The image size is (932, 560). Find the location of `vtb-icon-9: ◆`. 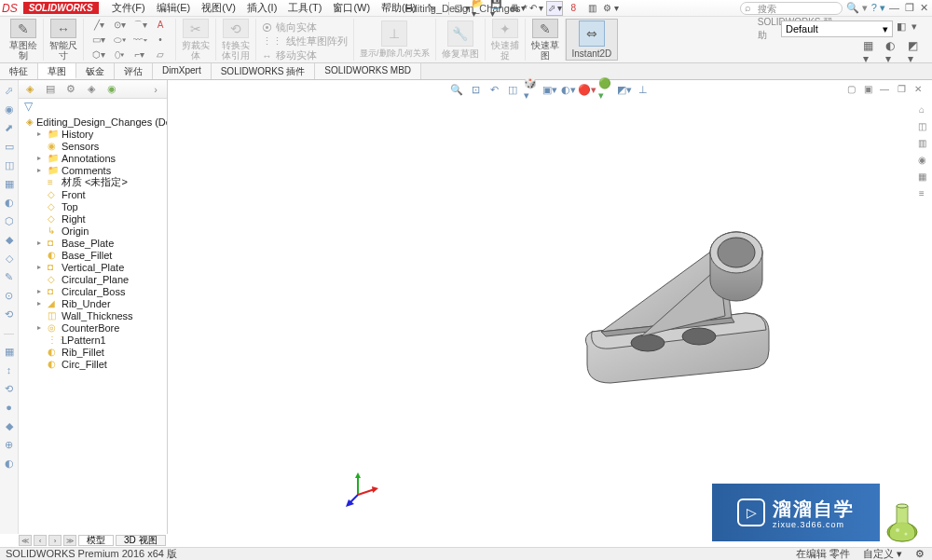

vtb-icon-9: ◆ is located at coordinates (9, 239).